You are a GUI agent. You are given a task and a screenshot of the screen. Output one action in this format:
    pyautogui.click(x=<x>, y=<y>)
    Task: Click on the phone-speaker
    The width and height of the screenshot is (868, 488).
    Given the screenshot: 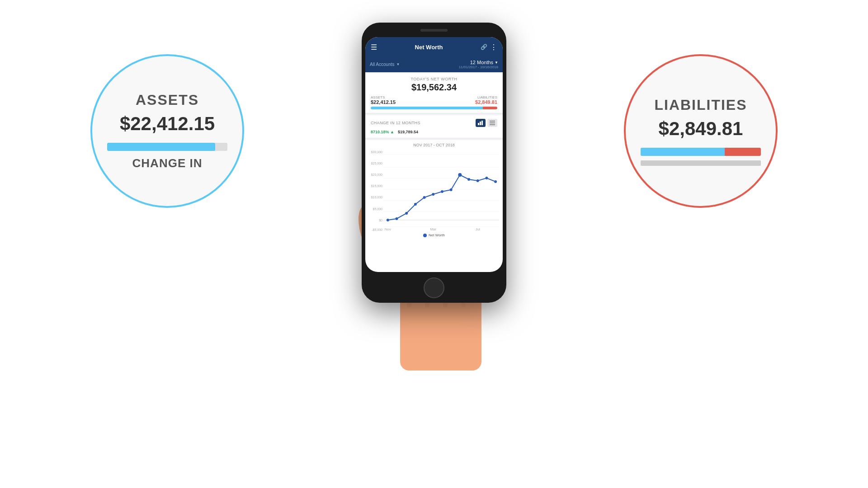 What is the action you would take?
    pyautogui.click(x=434, y=30)
    